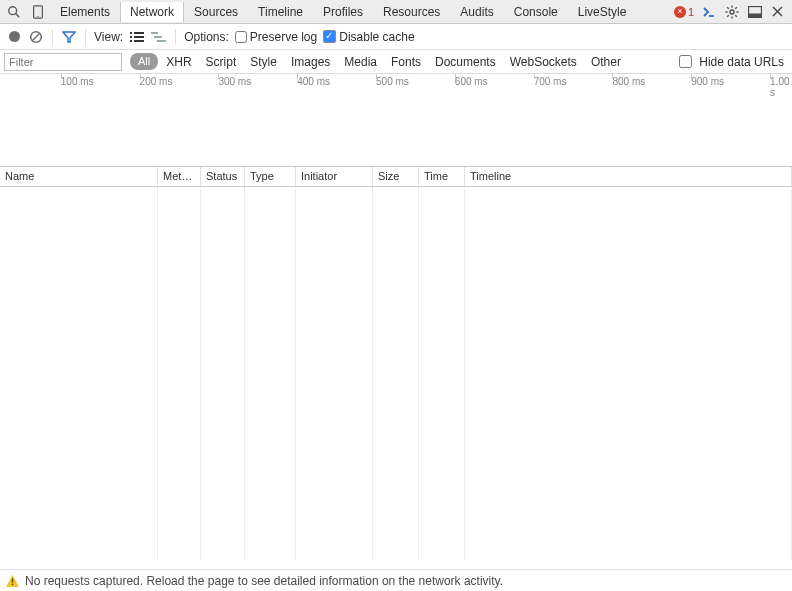 The width and height of the screenshot is (792, 591). Describe the element at coordinates (476, 12) in the screenshot. I see `tab-audits: Audits` at that location.